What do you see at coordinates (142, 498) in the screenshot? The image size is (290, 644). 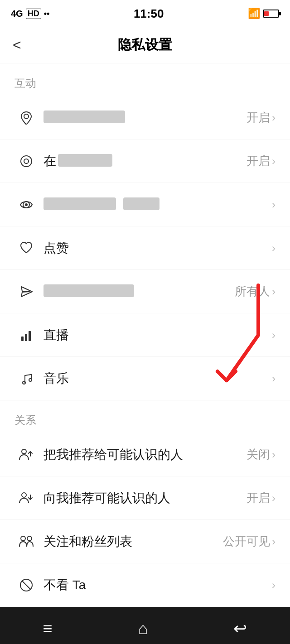 I see `recommend-from-text: 向我推荐可能认识的人` at bounding box center [142, 498].